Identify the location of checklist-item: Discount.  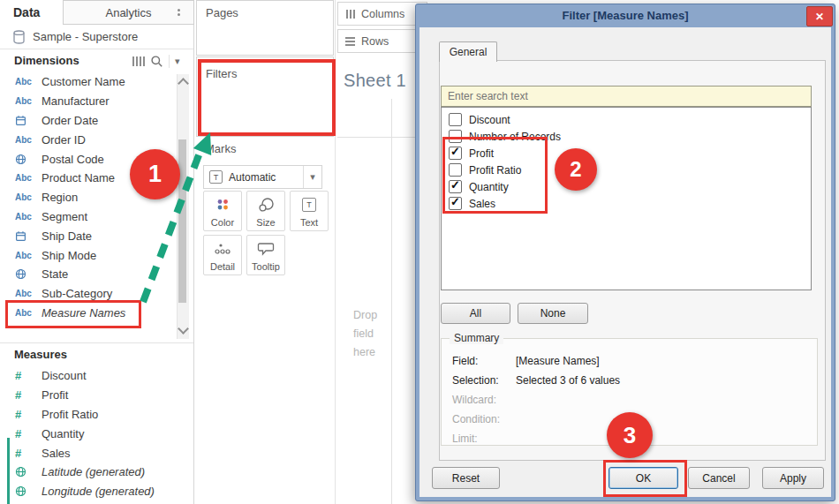
(626, 120).